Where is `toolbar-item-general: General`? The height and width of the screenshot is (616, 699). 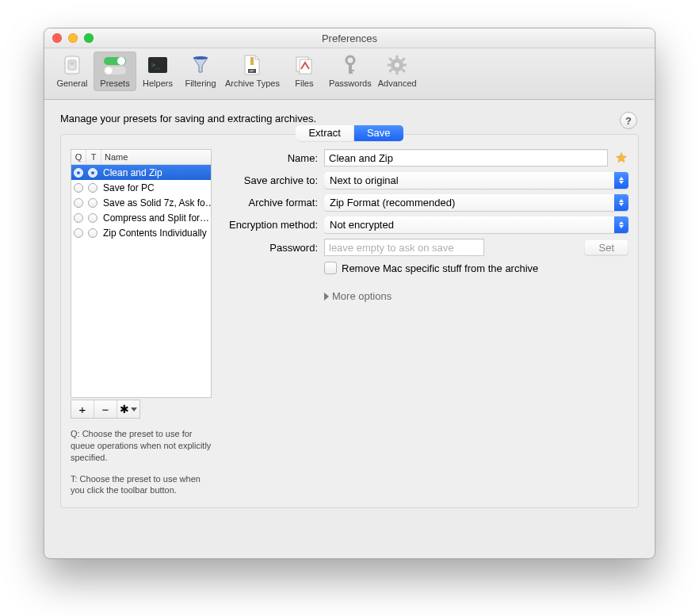
toolbar-item-general: General is located at coordinates (72, 71).